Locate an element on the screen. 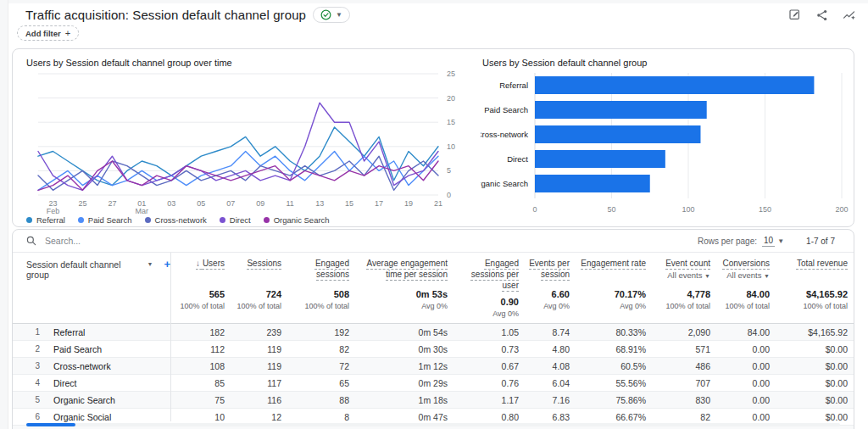 This screenshot has width=868, height=429. share-icon is located at coordinates (822, 15).